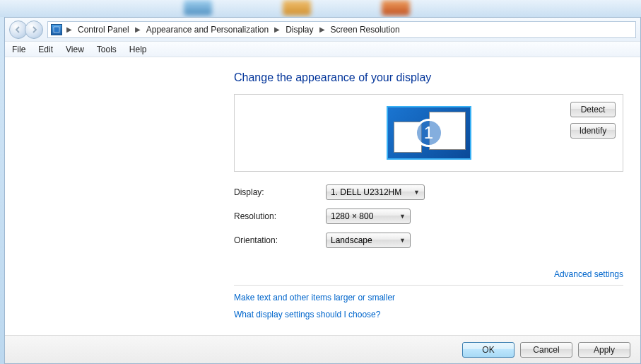 This screenshot has width=641, height=364. What do you see at coordinates (280, 216) in the screenshot?
I see `resolution-label: Resolution:` at bounding box center [280, 216].